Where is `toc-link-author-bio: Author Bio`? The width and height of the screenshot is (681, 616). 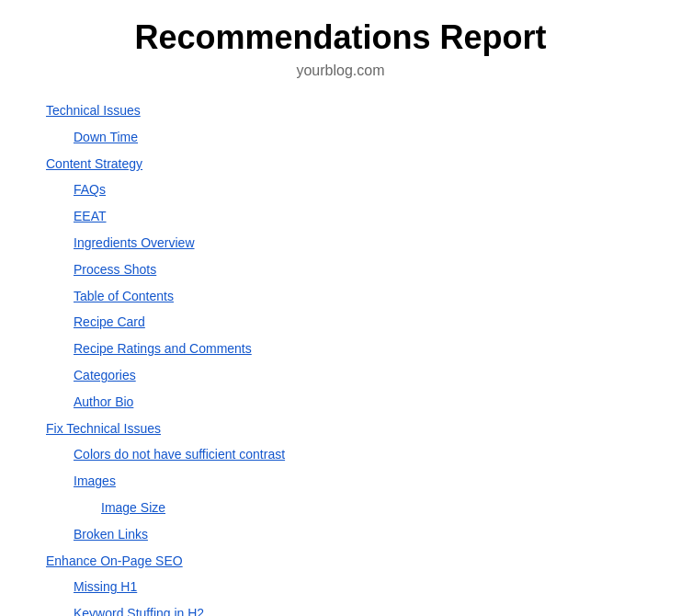 toc-link-author-bio: Author Bio is located at coordinates (103, 402).